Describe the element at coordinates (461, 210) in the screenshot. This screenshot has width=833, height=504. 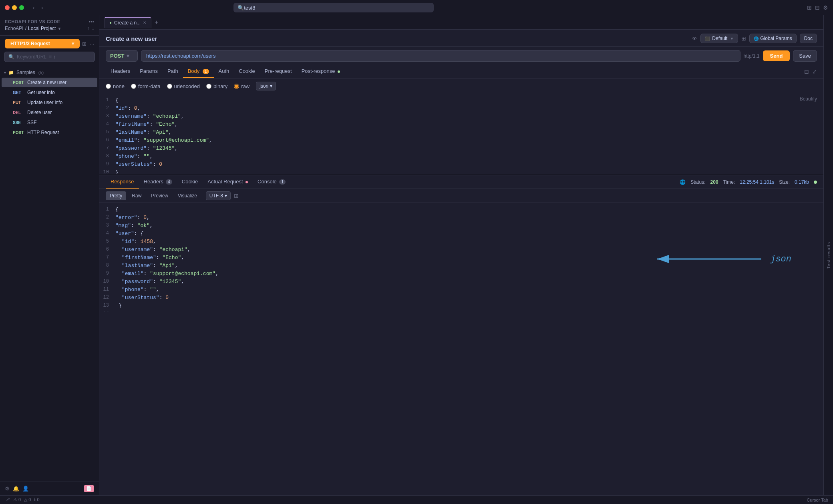
I see `res-code-line-1: 1 {` at that location.